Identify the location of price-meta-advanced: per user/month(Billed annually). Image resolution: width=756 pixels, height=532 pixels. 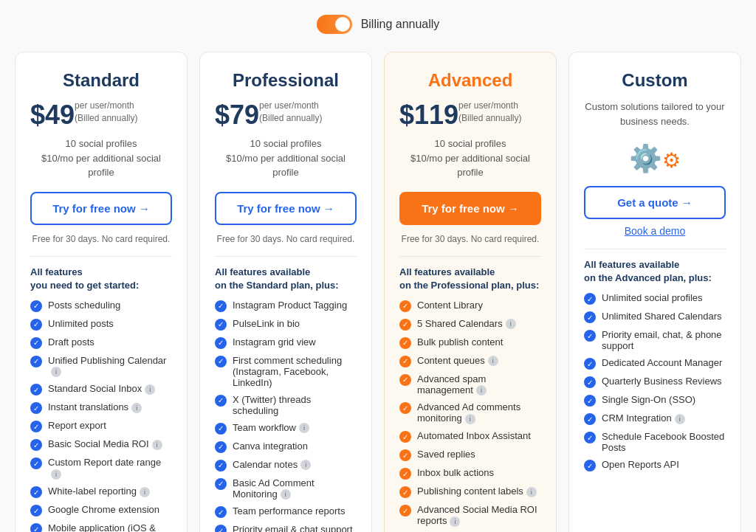
(490, 112).